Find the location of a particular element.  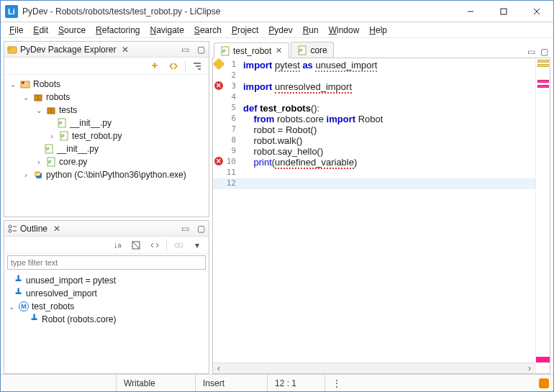

tree-file-init-robots: P __init__.py is located at coordinates (106, 149).